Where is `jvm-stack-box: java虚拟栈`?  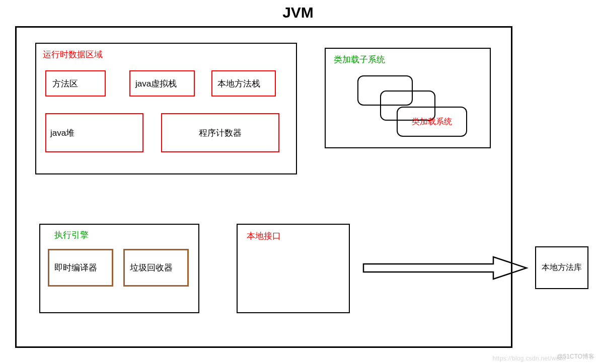
jvm-stack-box: java虚拟栈 is located at coordinates (162, 83).